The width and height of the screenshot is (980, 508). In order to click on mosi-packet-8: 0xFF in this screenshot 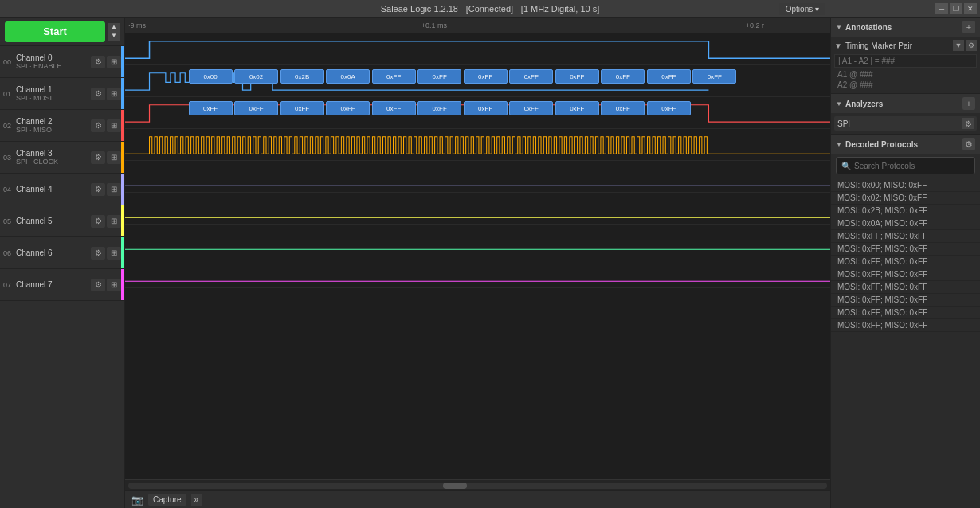, I will do `click(577, 76)`.